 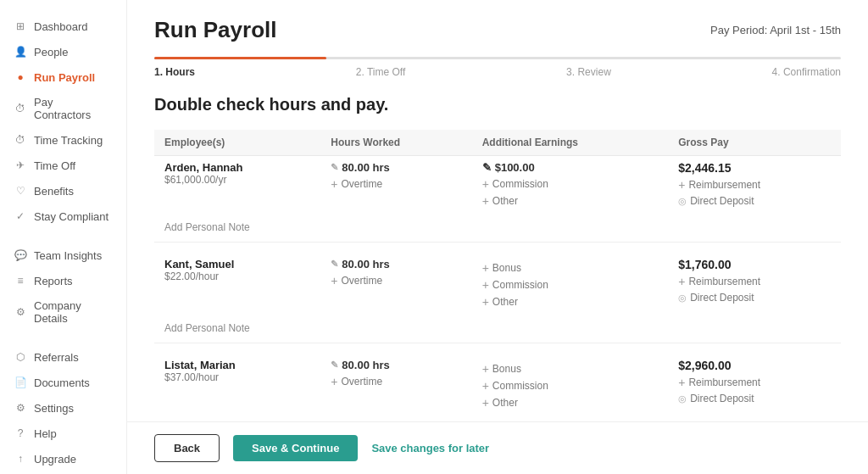 I want to click on team-insights-icon: 💬, so click(x=20, y=255).